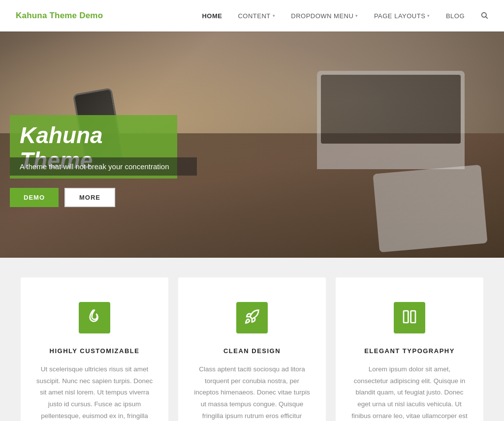 The width and height of the screenshot is (504, 421). What do you see at coordinates (345, 16) in the screenshot?
I see `main-nav: HOME CONTENT ▾ DROPDOWN MENU ▾ PAGE LAYO…` at bounding box center [345, 16].